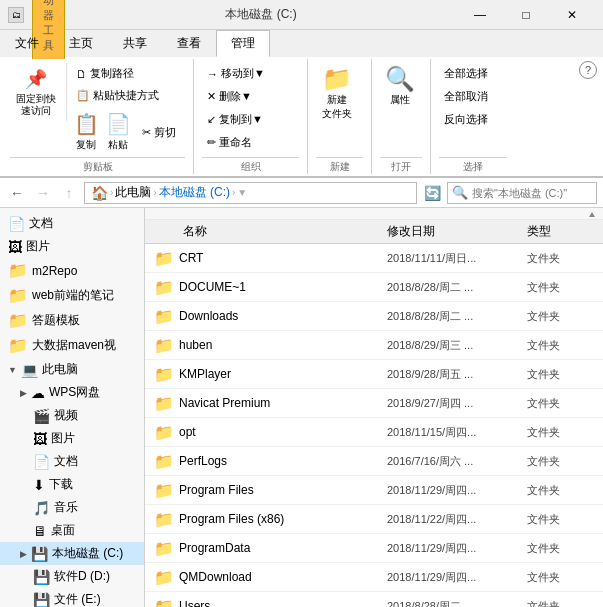 The width and height of the screenshot is (603, 607). What do you see at coordinates (337, 79) in the screenshot?
I see `new-folder-icon: 📁` at bounding box center [337, 79].